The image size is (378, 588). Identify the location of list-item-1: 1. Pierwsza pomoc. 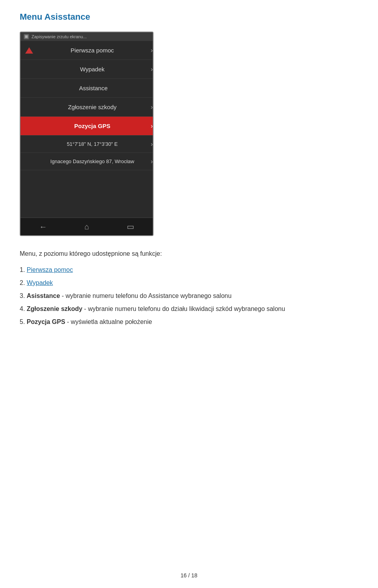
(189, 270).